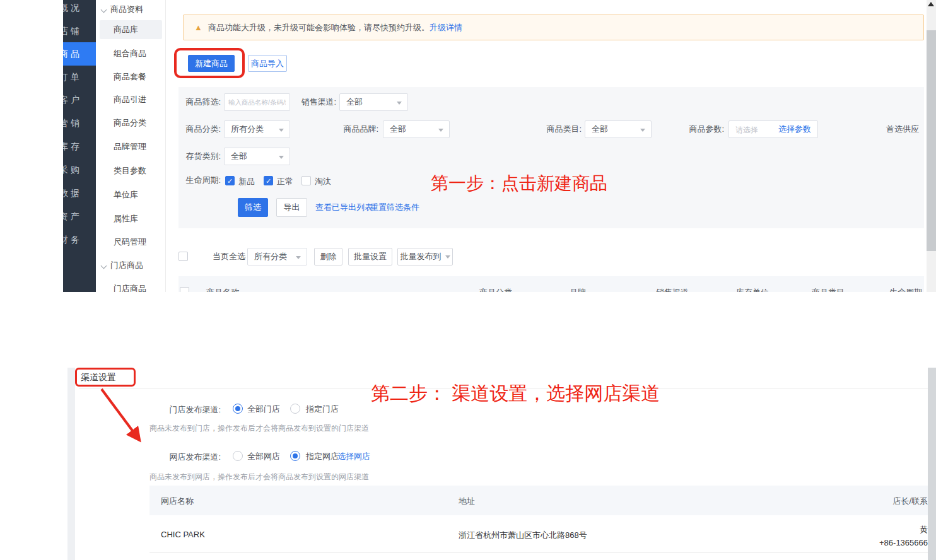  Describe the element at coordinates (71, 464) in the screenshot. I see `left-gutter` at that location.